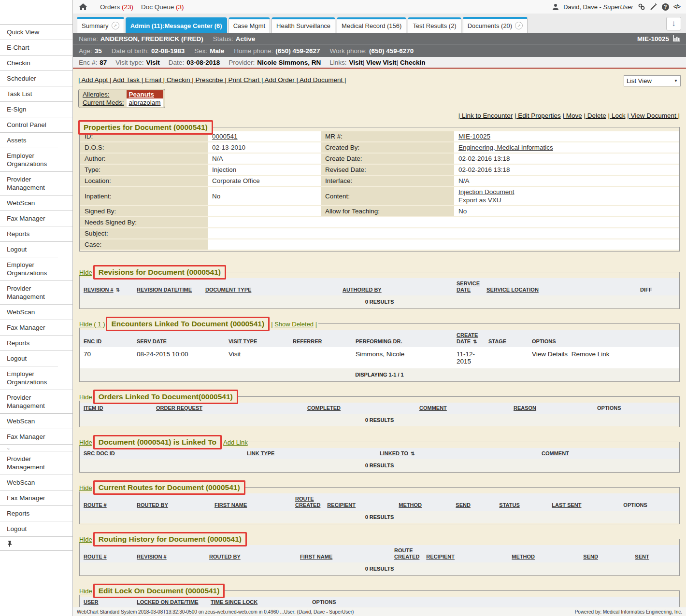 The width and height of the screenshot is (686, 616). What do you see at coordinates (96, 95) in the screenshot?
I see `allergies-label: Allergies:` at bounding box center [96, 95].